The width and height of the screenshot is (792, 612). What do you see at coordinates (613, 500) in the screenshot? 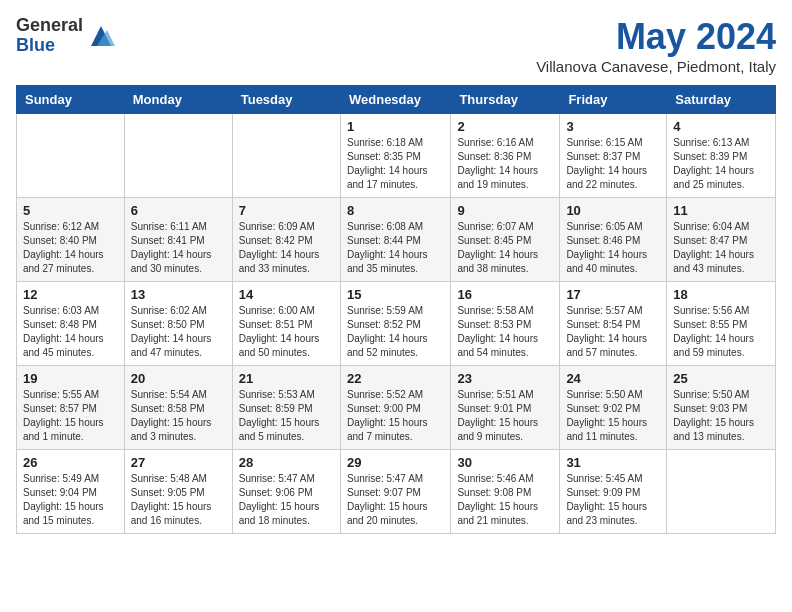
I see `day-info: Sunrise: 5:45 AM Sunset: 9:09 PM Dayligh…` at bounding box center [613, 500].